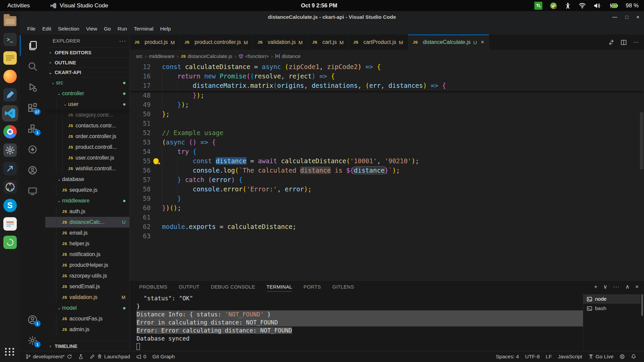 This screenshot has height=362, width=644. I want to click on chevron-up-icon: ∧, so click(628, 287).